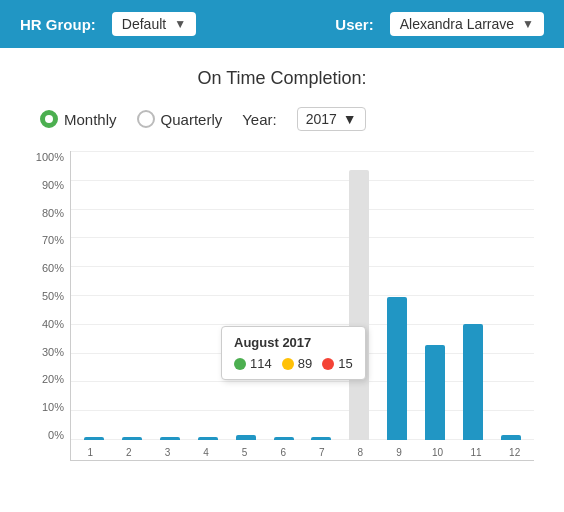 This screenshot has height=512, width=564. What do you see at coordinates (168, 452) in the screenshot?
I see `x-axis-label: 3` at bounding box center [168, 452].